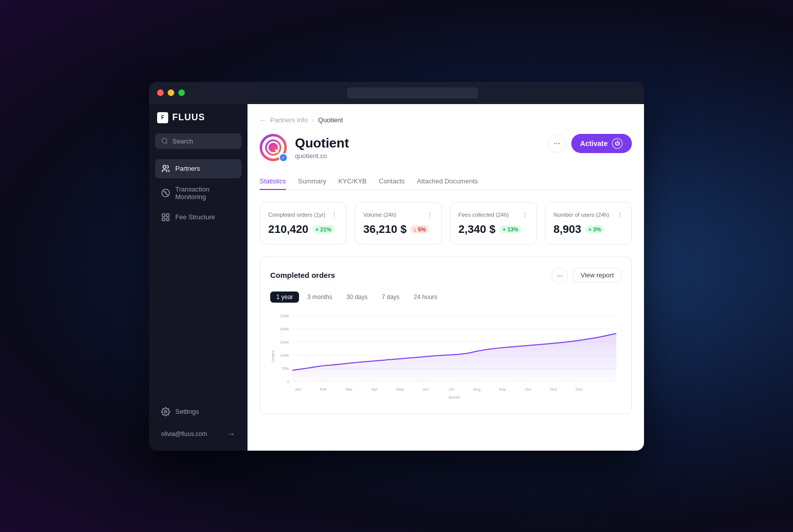 This screenshot has width=793, height=532. I want to click on stat-more-0: ⋮, so click(334, 215).